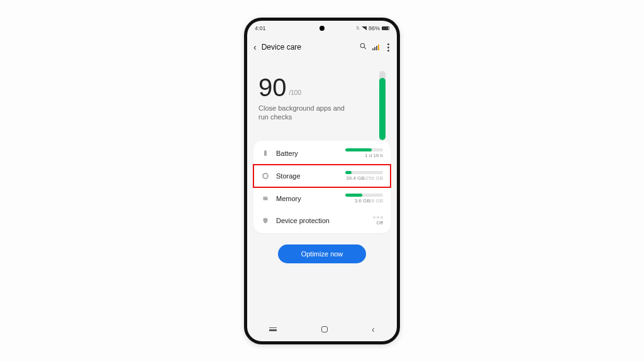 This screenshot has height=362, width=644. What do you see at coordinates (273, 329) in the screenshot?
I see `nav-recent-icon` at bounding box center [273, 329].